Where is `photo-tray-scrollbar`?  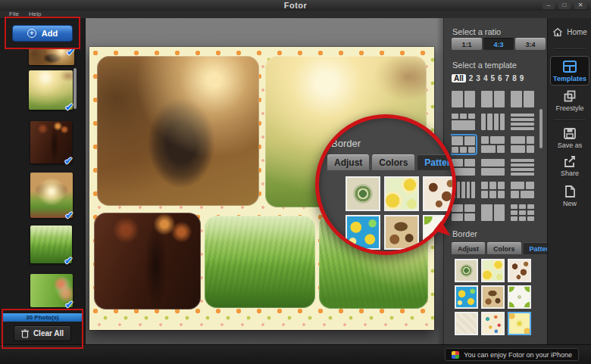
photo-tray-scrollbar is located at coordinates (75, 89).